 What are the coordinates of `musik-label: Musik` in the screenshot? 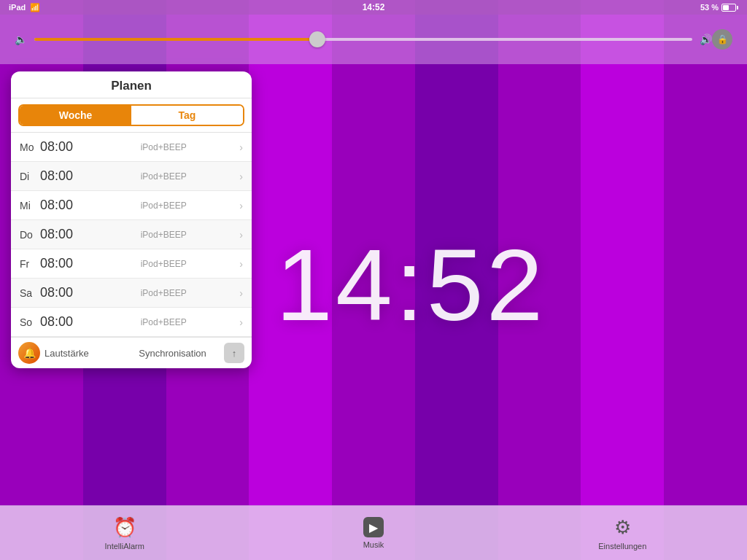 It's located at (374, 545).